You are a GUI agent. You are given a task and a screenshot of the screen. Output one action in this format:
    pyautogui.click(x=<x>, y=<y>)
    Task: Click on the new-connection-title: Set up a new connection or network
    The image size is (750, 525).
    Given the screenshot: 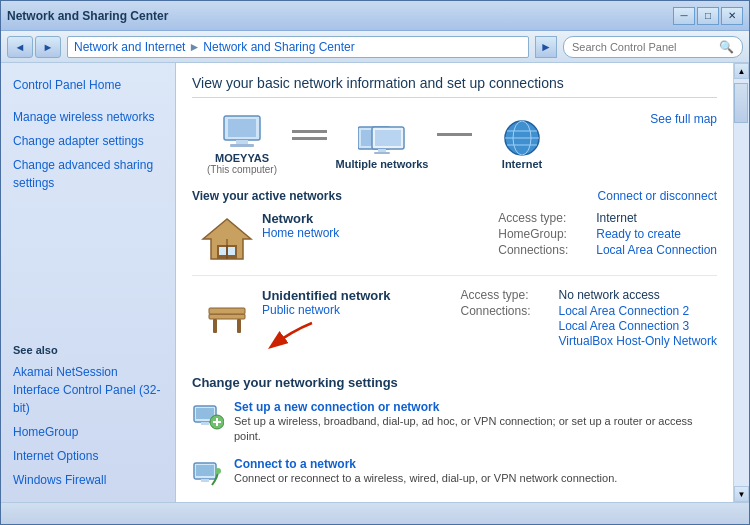 What is the action you would take?
    pyautogui.click(x=476, y=407)
    